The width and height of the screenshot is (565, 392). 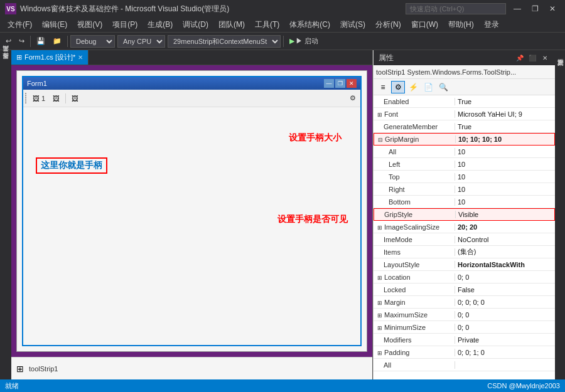 What do you see at coordinates (492, 25) in the screenshot?
I see `menu-login: 登录` at bounding box center [492, 25].